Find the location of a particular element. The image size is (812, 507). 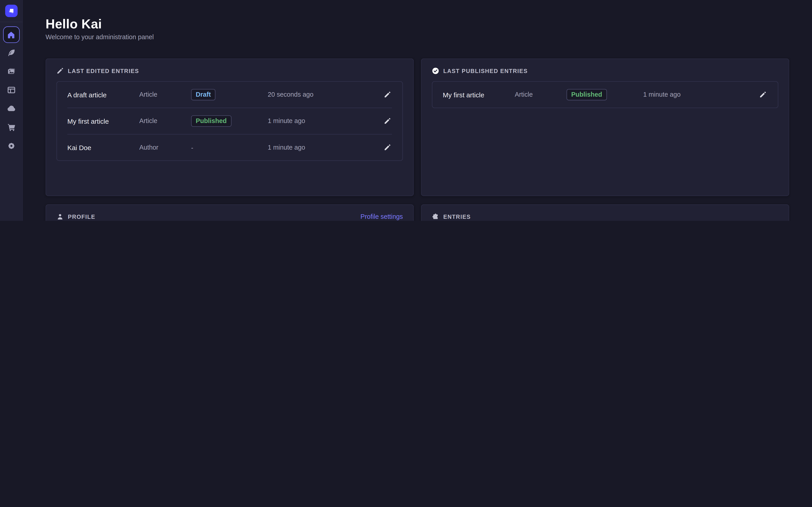

entry-name: Kai Doe is located at coordinates (103, 148).